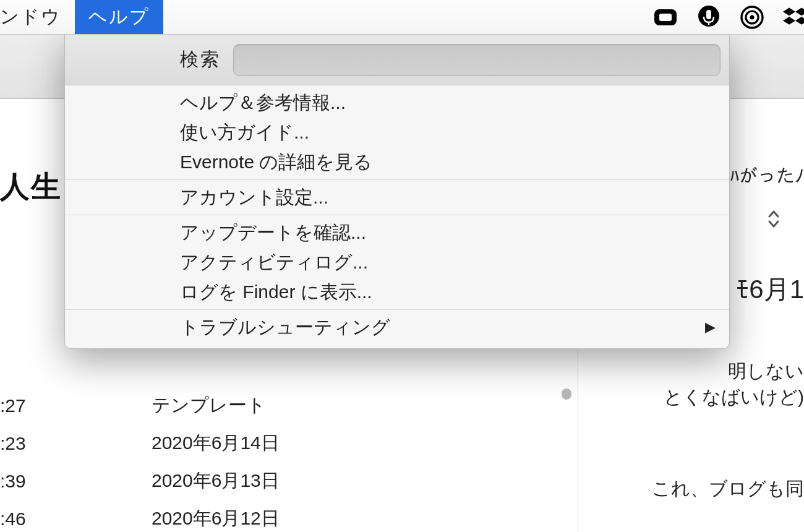  I want to click on menu-item-usage-guide: 使い方ガイド..., so click(397, 132).